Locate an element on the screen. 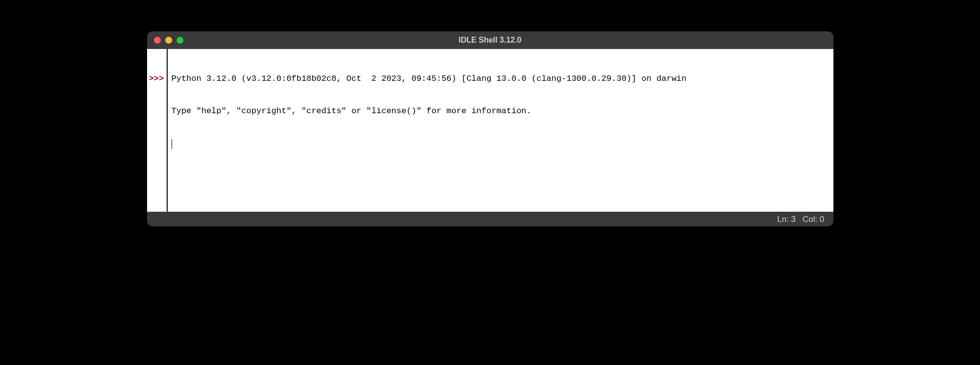 The image size is (980, 365). banner-line: Type "help", "copyright", "credits" or "… is located at coordinates (501, 111).